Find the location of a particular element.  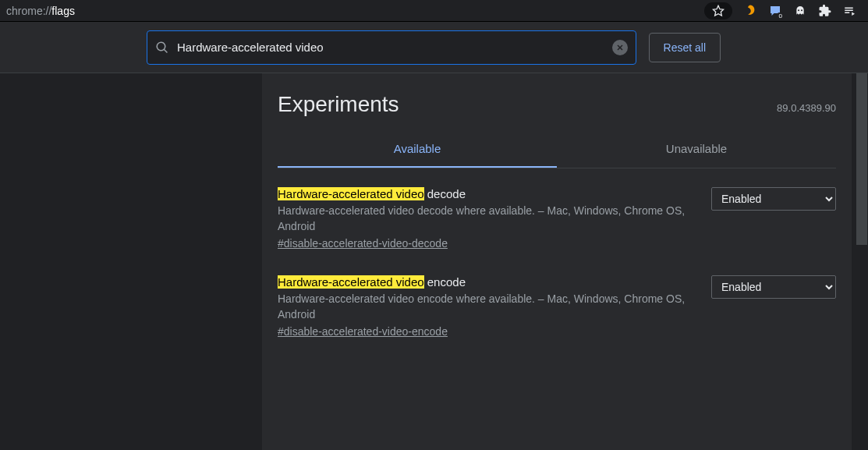

toolbar-actions: 0 is located at coordinates (783, 11).